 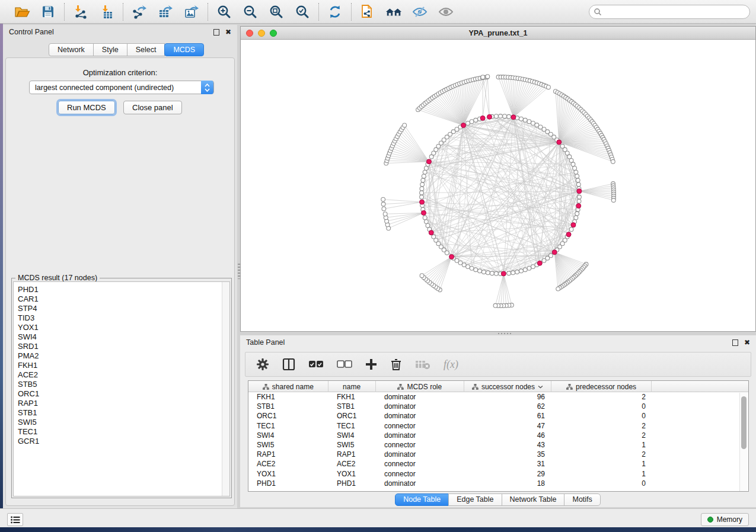 What do you see at coordinates (582, 500) in the screenshot?
I see `tab-motifs: Motifs` at bounding box center [582, 500].